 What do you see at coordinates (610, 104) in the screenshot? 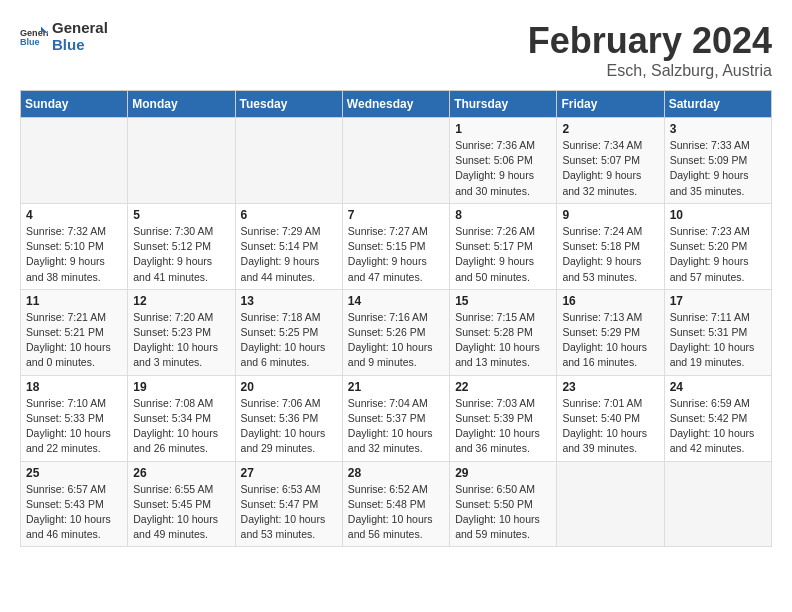
I see `day-header-friday: Friday` at bounding box center [610, 104].